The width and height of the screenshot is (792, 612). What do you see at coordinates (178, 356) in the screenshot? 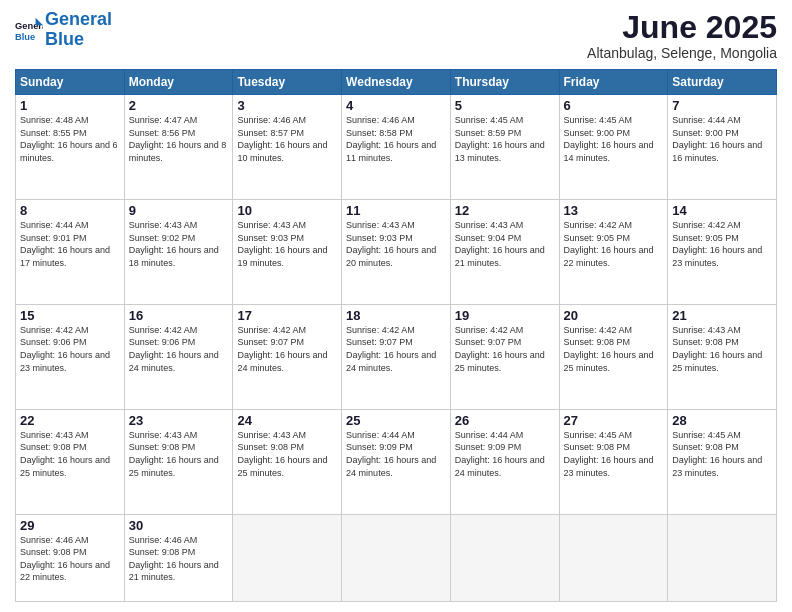
I see `calendar-cell: 16Sunrise: 4:42 AMSunset: 9:06 PMDayligh…` at bounding box center [178, 356].